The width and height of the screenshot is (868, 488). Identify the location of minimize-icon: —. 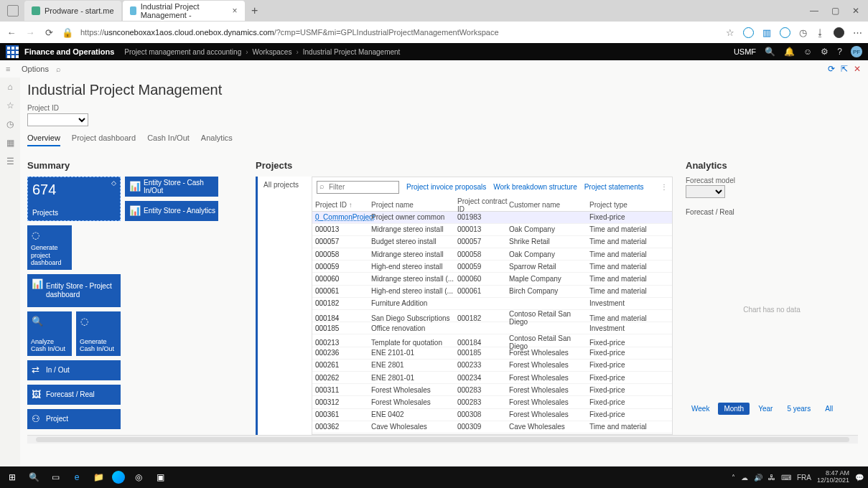
(814, 11).